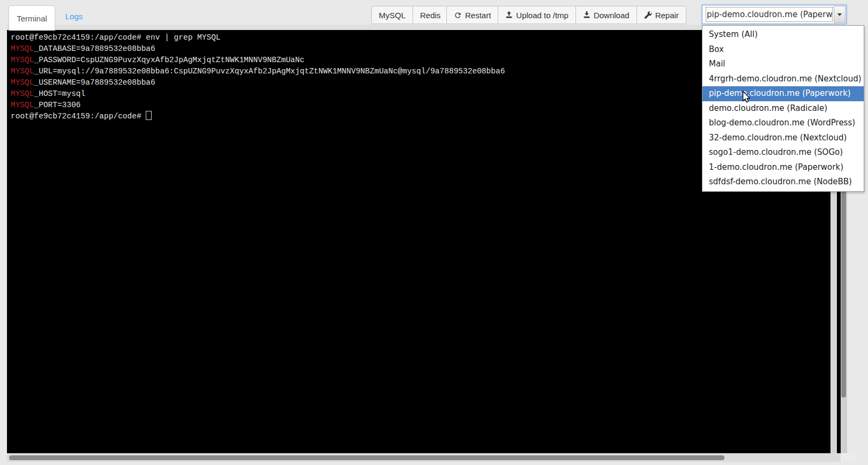 The width and height of the screenshot is (868, 465). Describe the element at coordinates (783, 50) in the screenshot. I see `dropdown-item: Box` at that location.